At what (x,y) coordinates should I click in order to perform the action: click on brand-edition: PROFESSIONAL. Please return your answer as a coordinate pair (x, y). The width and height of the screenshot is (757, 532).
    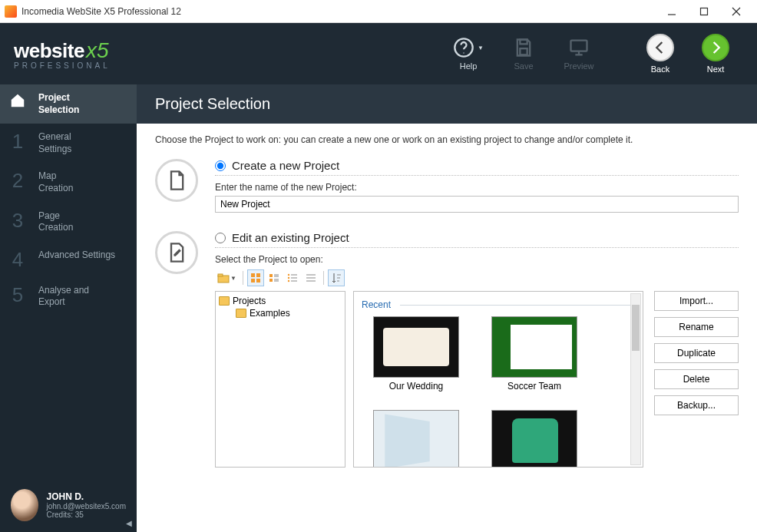
    Looking at the image, I should click on (62, 66).